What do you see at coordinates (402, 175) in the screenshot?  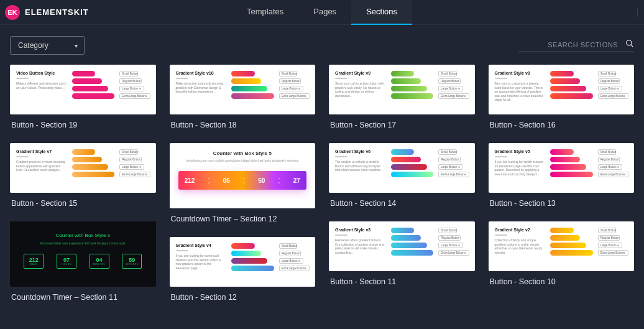 I see `section-card: Gradient Style v6The section to include …` at bounding box center [402, 175].